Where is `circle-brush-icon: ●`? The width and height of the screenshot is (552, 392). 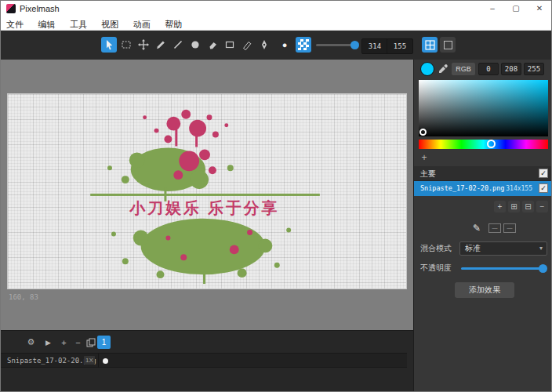
circle-brush-icon: ● is located at coordinates (285, 45).